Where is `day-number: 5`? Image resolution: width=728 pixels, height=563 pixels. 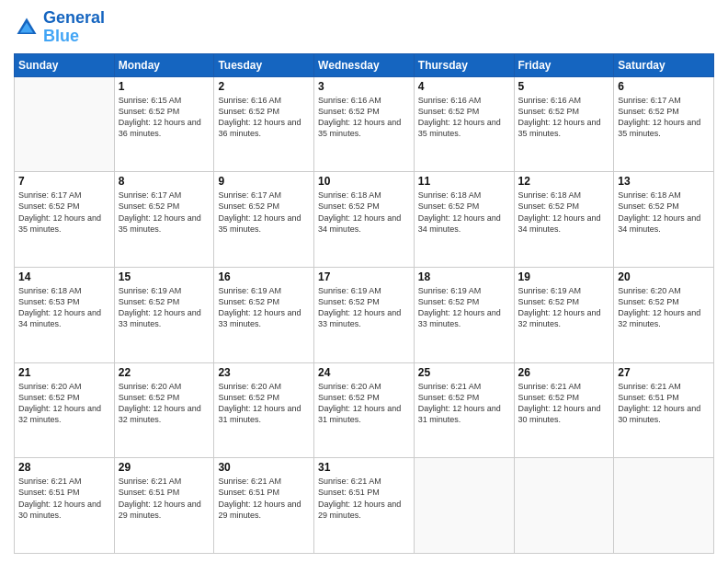
day-number: 5 is located at coordinates (564, 86).